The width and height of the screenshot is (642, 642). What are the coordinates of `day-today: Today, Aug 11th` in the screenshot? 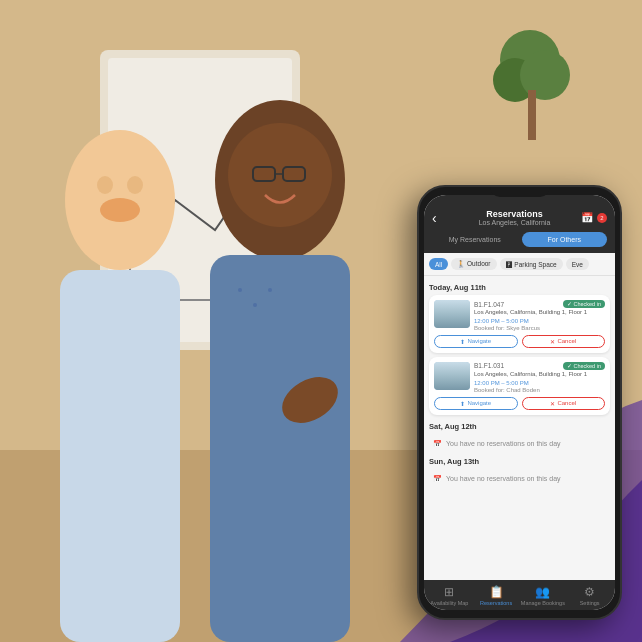 It's located at (520, 288).